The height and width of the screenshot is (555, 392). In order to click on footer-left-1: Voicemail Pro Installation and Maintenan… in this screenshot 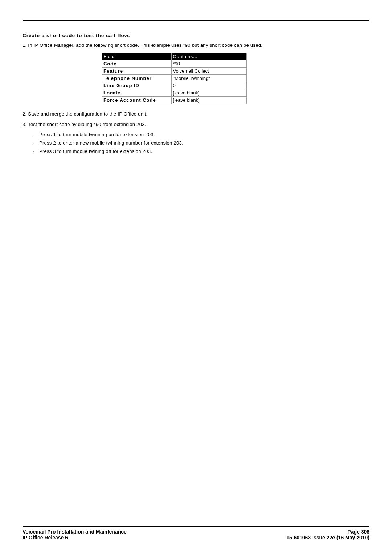, I will do `click(75, 532)`.